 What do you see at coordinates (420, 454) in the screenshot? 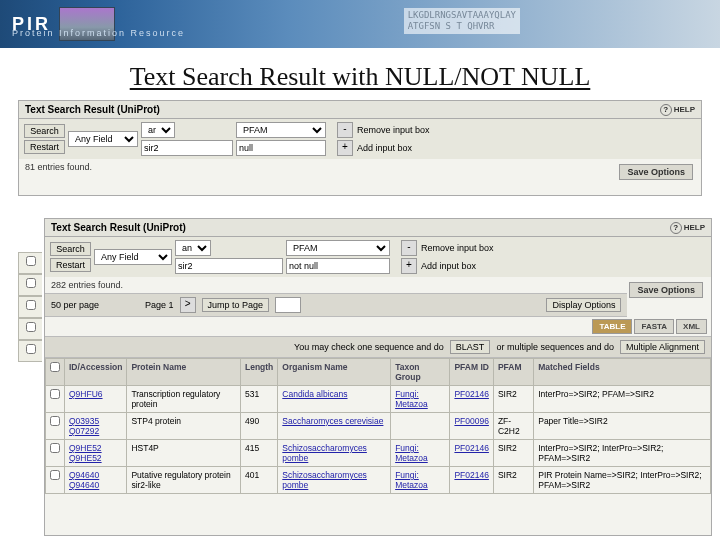
I see `cell-taxon: Fungi: Metazoa` at bounding box center [420, 454].